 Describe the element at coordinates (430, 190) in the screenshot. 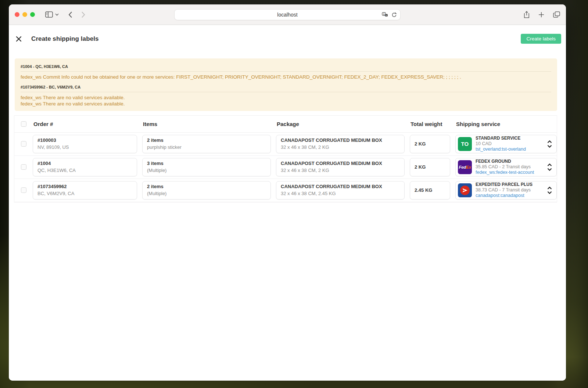

I see `total-weight-cell: 2.45 KG` at that location.